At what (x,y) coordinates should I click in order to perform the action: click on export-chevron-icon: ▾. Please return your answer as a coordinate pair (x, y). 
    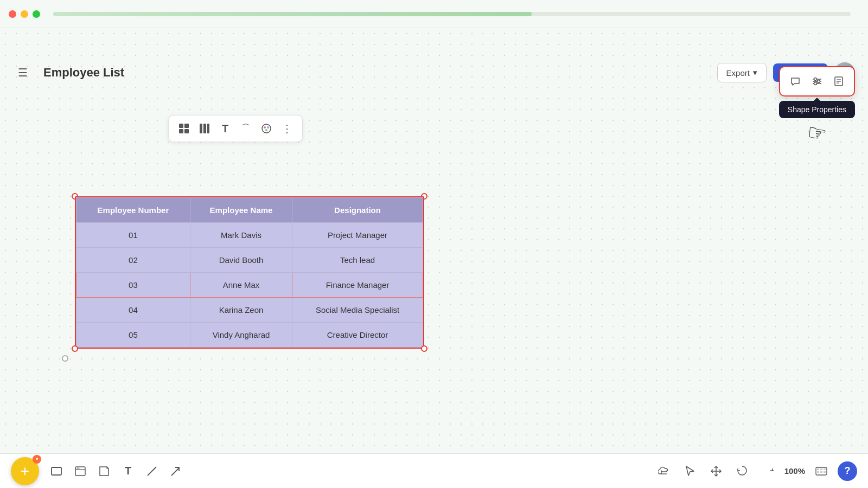
    Looking at the image, I should click on (755, 73).